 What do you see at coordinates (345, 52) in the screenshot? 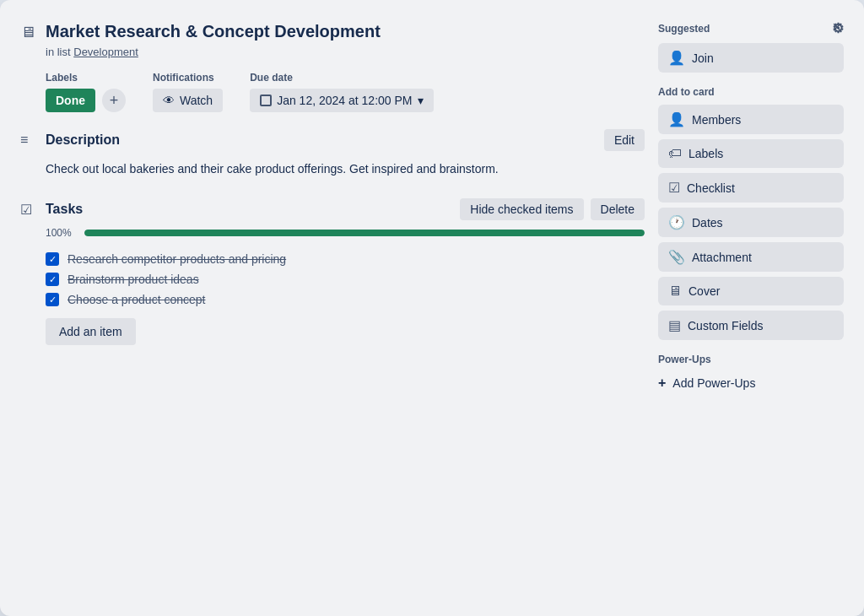
I see `card-list-info: in list Development` at bounding box center [345, 52].